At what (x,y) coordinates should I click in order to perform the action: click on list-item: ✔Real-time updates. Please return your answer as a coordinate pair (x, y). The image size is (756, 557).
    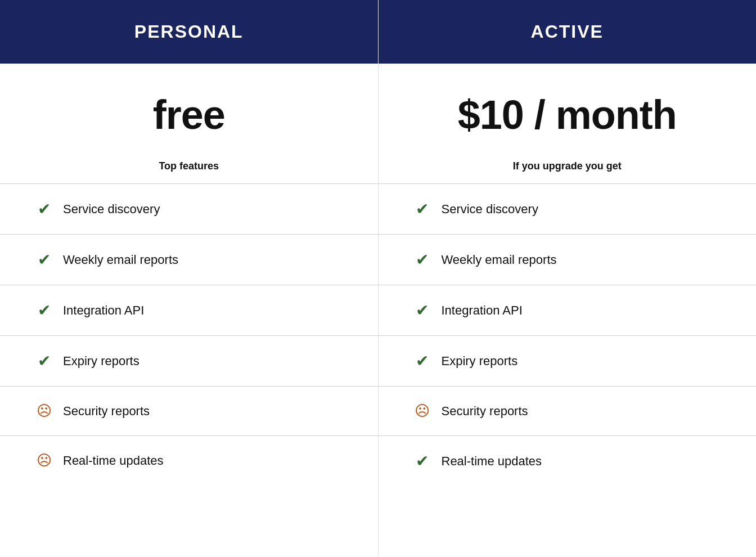
    Looking at the image, I should click on (568, 461).